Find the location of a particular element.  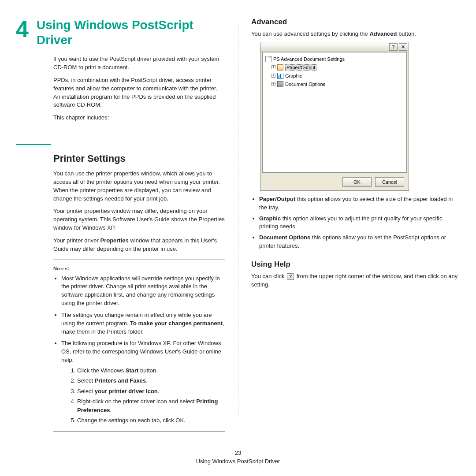

advanced-dialog: ? ✕ PS Advanced Document Settings + Pape… is located at coordinates (335, 116).